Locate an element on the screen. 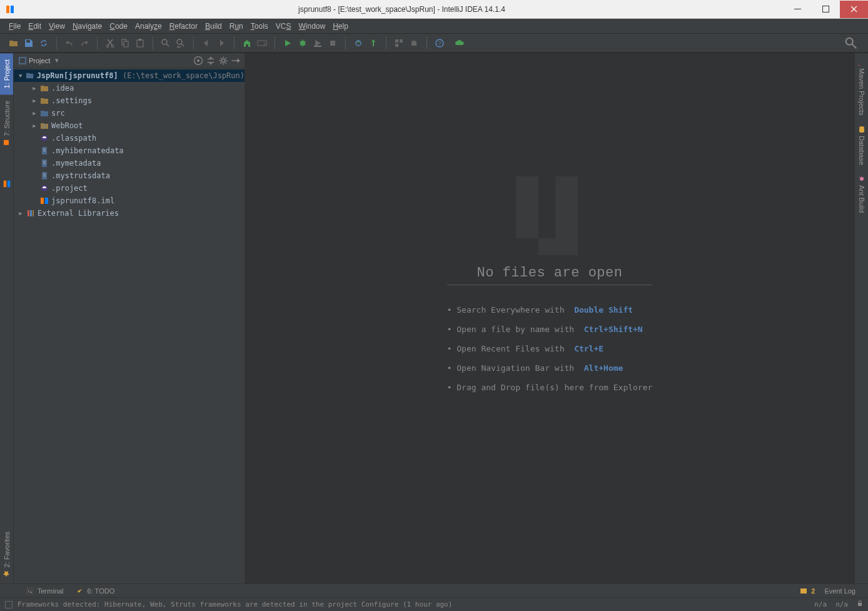 This screenshot has height=611, width=868. vcs-update-icon is located at coordinates (358, 43).